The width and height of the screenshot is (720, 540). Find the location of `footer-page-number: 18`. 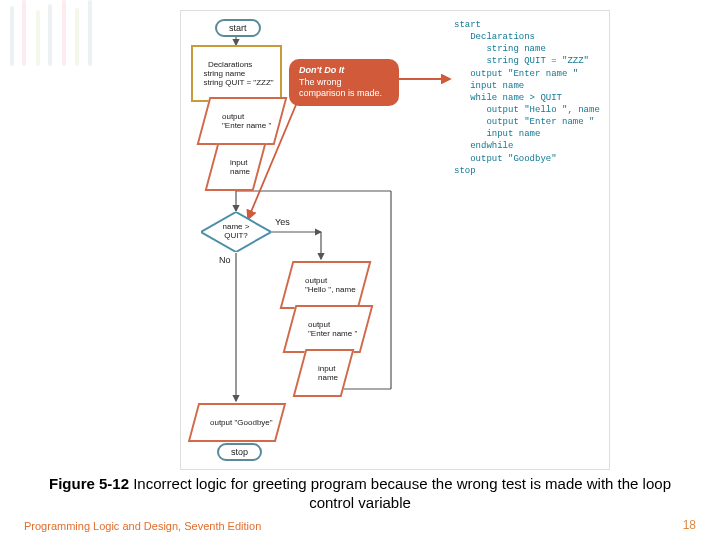

footer-page-number: 18 is located at coordinates (690, 525).